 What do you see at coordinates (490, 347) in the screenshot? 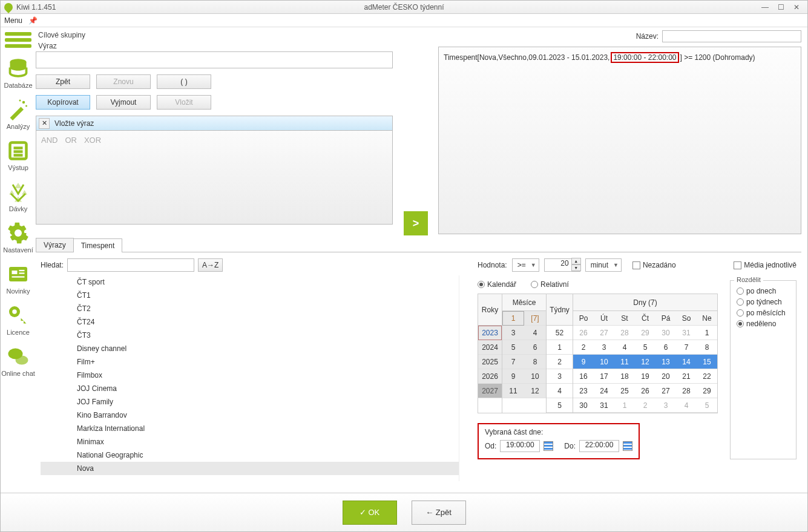
I see `year-2024: 2024` at bounding box center [490, 347].